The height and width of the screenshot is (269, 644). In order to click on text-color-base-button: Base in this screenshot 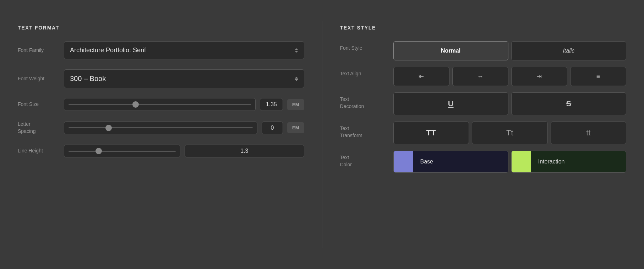, I will do `click(451, 162)`.